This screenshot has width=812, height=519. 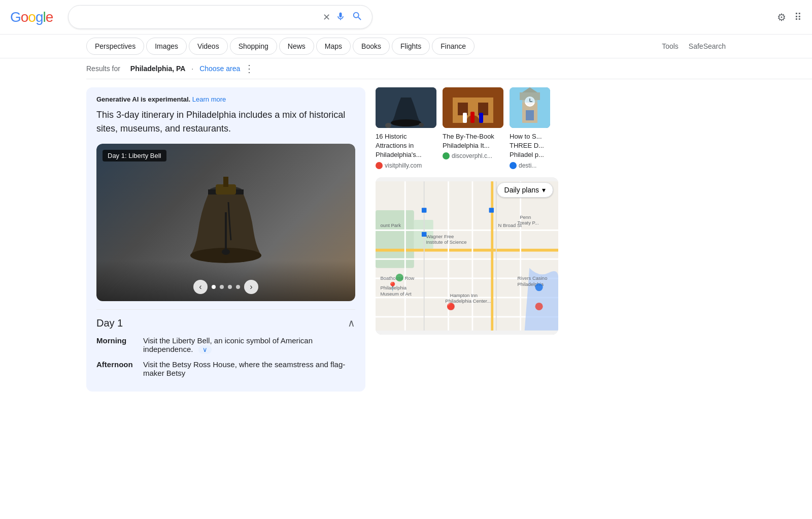 What do you see at coordinates (226, 287) in the screenshot?
I see `carousel-controls: ‹ ›` at bounding box center [226, 287].